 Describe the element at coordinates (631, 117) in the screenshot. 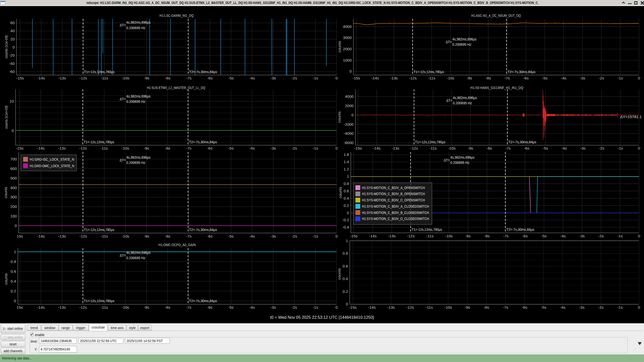

I see `svg-text: ΔY=15781.1` at that location.